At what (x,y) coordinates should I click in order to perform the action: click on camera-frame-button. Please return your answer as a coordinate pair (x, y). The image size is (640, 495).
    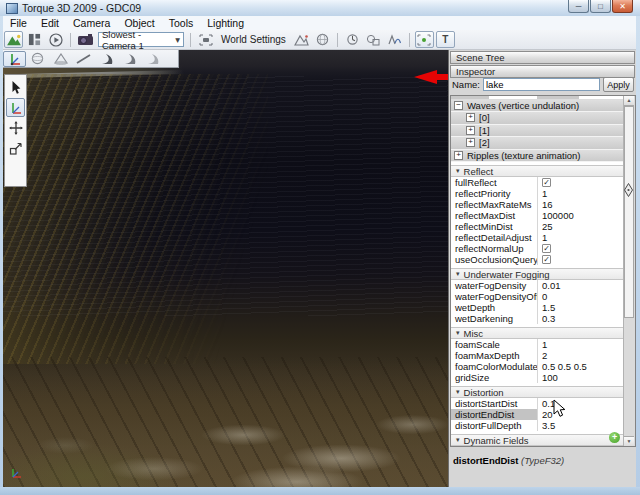
    Looking at the image, I should click on (206, 40).